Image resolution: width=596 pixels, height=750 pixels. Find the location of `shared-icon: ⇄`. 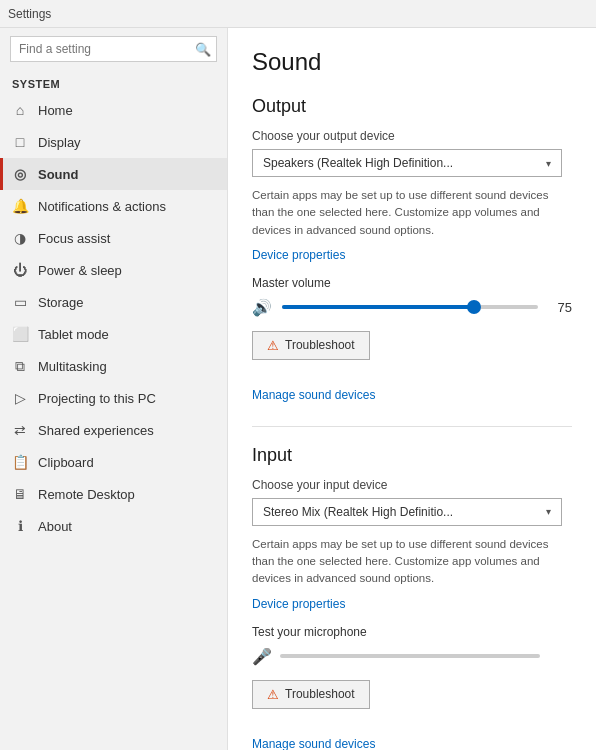

shared-icon: ⇄ is located at coordinates (20, 430).